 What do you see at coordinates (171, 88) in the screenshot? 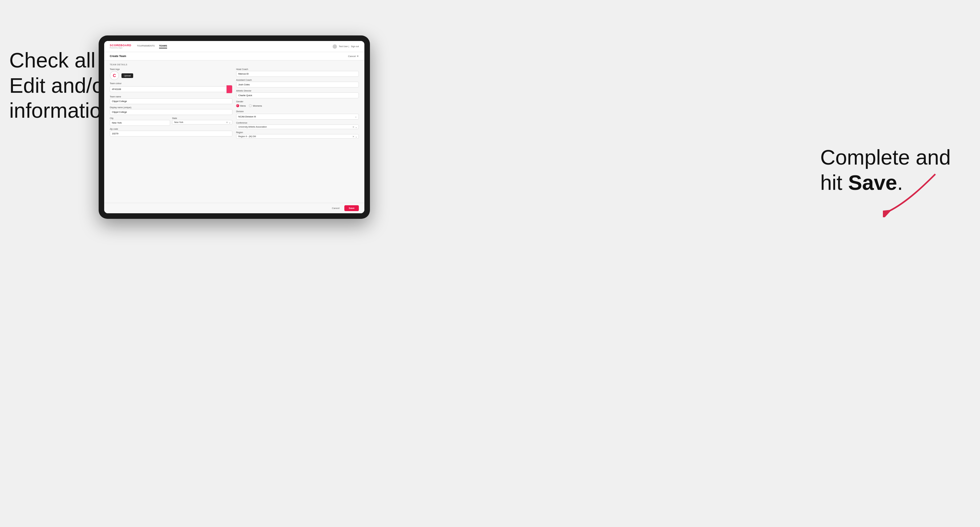
I see `team-colour-group: Team colour` at bounding box center [171, 88].